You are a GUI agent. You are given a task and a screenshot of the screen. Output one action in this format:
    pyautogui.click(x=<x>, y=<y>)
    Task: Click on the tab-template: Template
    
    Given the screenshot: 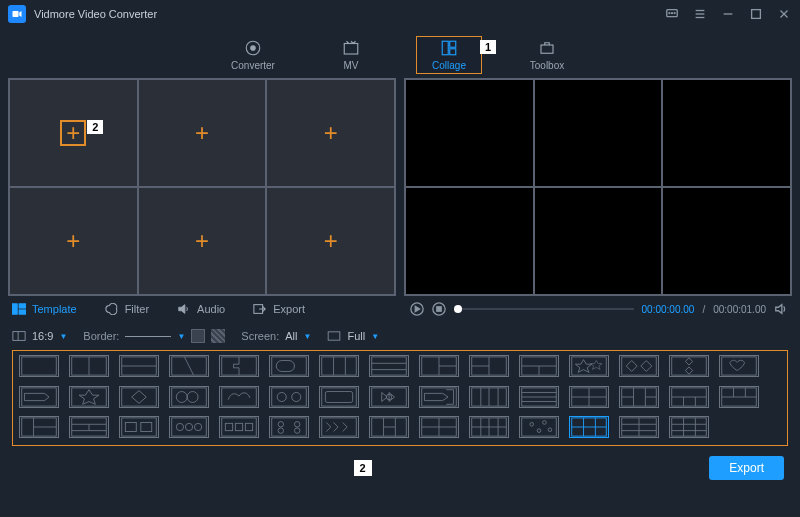 What is the action you would take?
    pyautogui.click(x=44, y=309)
    